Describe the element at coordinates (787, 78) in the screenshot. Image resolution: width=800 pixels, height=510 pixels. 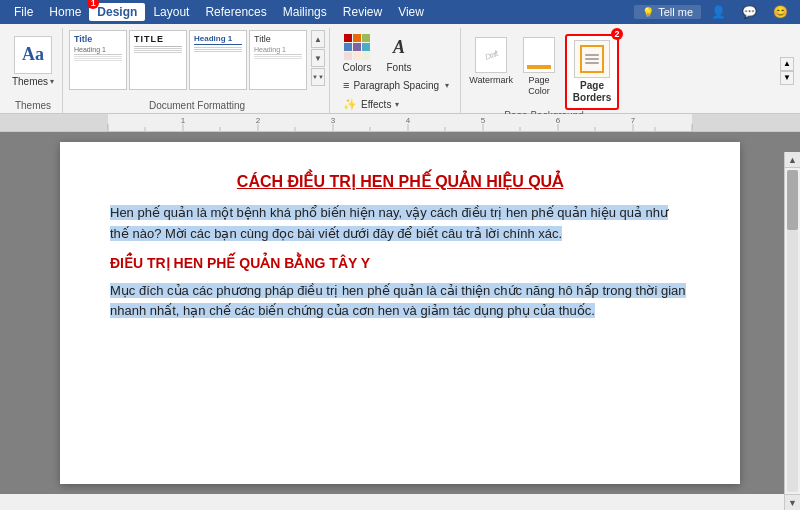
I see `ribbon-scroll-down: ▼` at that location.